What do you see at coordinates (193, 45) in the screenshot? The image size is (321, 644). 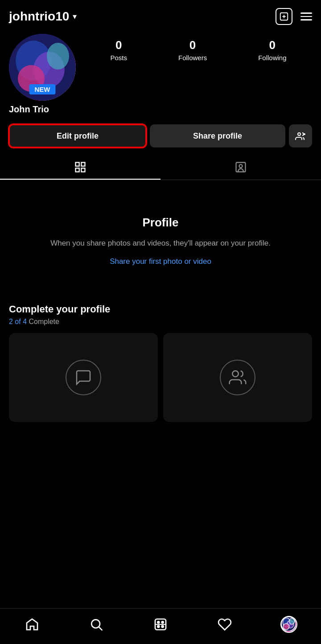 I see `followers-count: 0` at bounding box center [193, 45].